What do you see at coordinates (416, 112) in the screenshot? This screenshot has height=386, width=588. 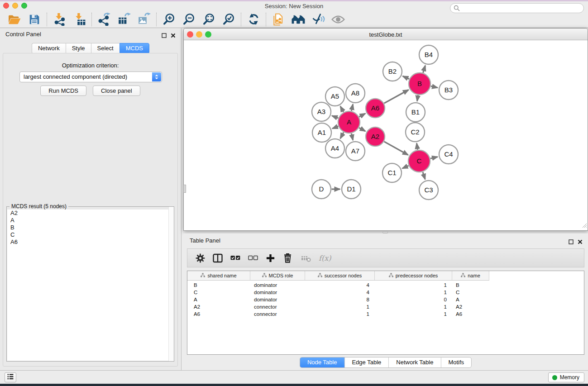 I see `node-B1: B1` at bounding box center [416, 112].